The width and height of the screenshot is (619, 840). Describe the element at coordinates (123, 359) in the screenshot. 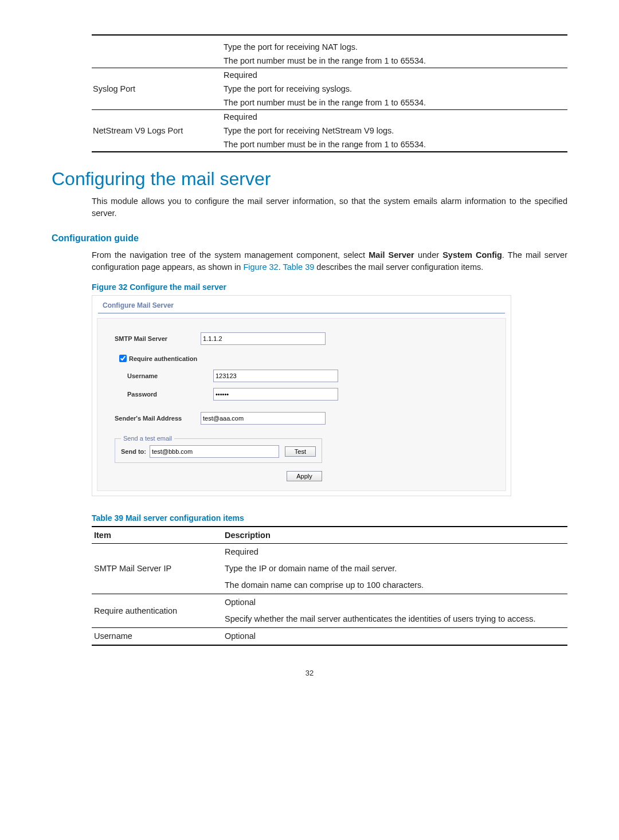

I see `require-auth-checkbox` at that location.